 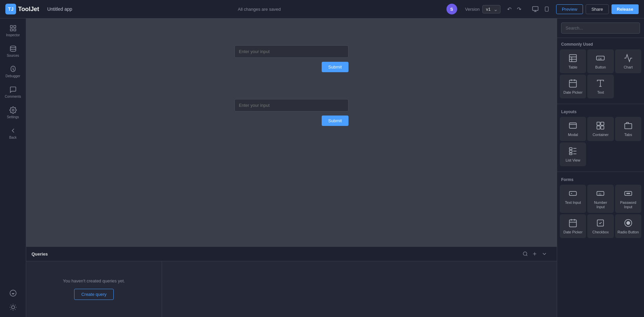 I want to click on topbar: TJ ToolJet Untitled app All changes are …, so click(x=322, y=9).